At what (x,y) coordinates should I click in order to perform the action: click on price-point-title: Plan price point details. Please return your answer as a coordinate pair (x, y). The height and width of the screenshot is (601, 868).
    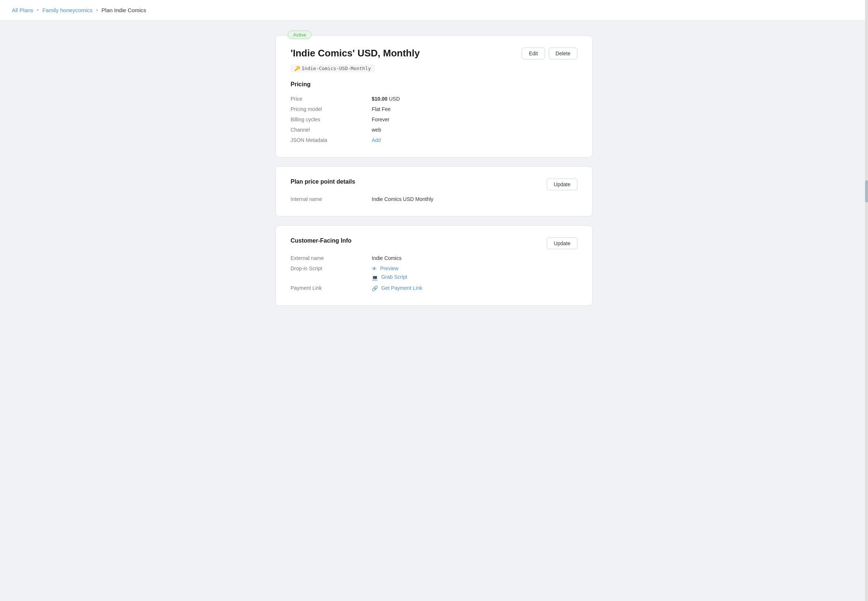
    Looking at the image, I should click on (323, 182).